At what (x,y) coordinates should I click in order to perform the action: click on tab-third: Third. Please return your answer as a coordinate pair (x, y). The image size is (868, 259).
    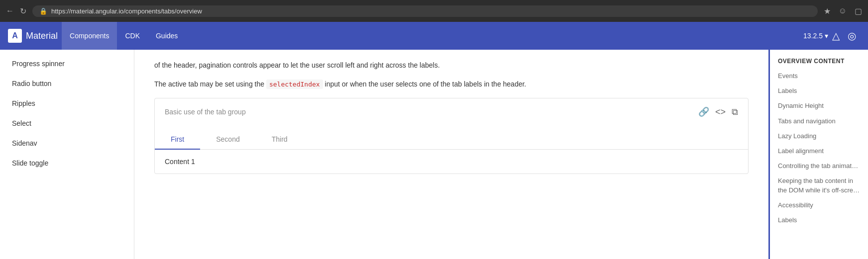
    Looking at the image, I should click on (280, 139).